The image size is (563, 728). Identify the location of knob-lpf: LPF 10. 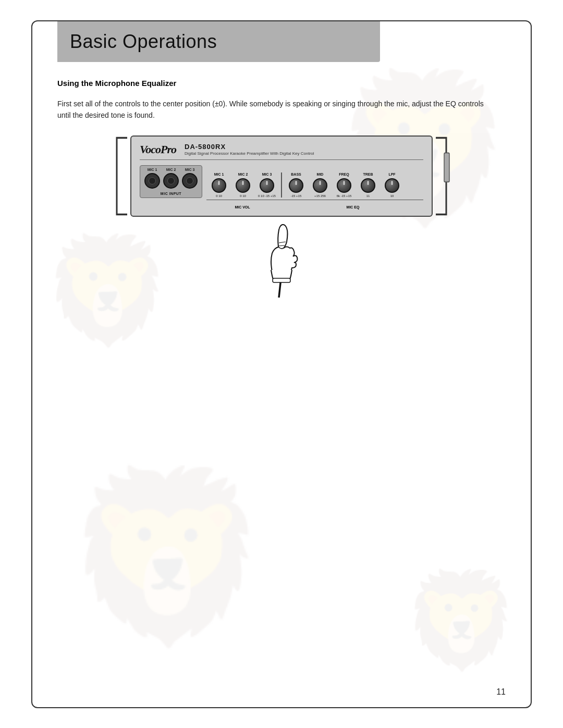
(392, 185).